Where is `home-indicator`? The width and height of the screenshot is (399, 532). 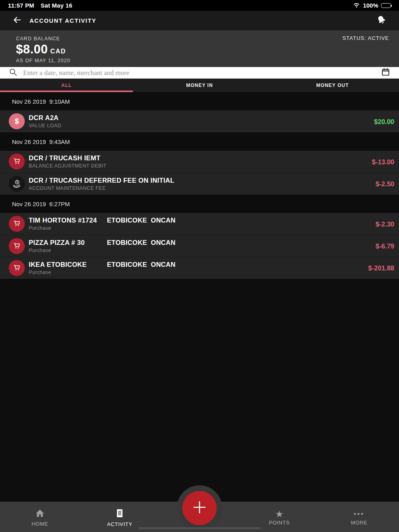 home-indicator is located at coordinates (200, 528).